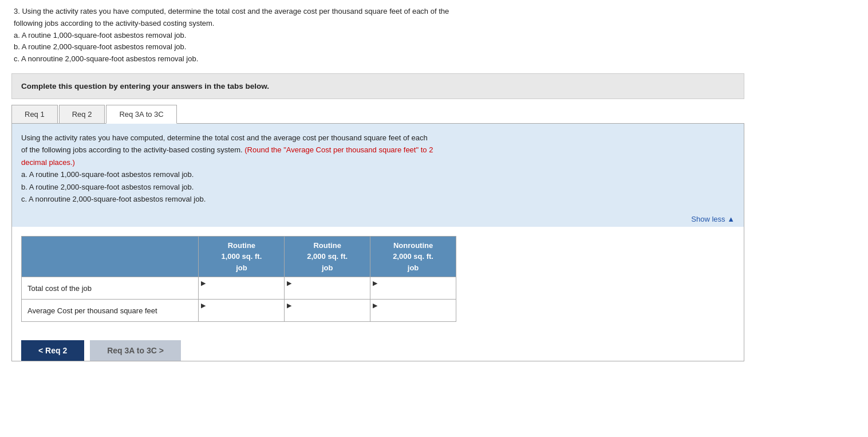 Image resolution: width=868 pixels, height=437 pixels. I want to click on arrow-icon-4: ▶, so click(203, 305).